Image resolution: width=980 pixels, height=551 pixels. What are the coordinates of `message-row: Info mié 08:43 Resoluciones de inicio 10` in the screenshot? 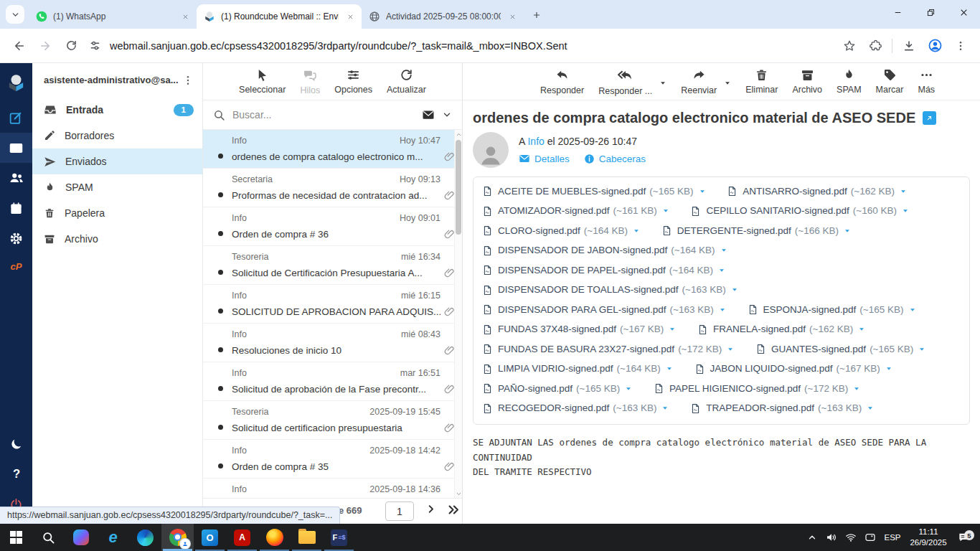 It's located at (333, 343).